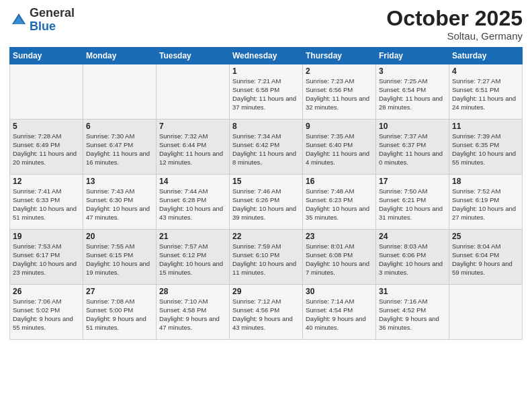 The height and width of the screenshot is (411, 532). Describe the element at coordinates (193, 202) in the screenshot. I see `calendar-cell: 14Sunrise: 7:44 AM Sunset: 6:28 PM Dayli…` at that location.